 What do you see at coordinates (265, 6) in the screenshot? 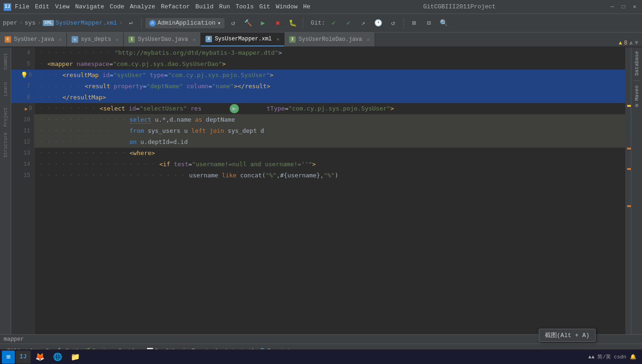
I see `menu-git: Git` at bounding box center [265, 6].